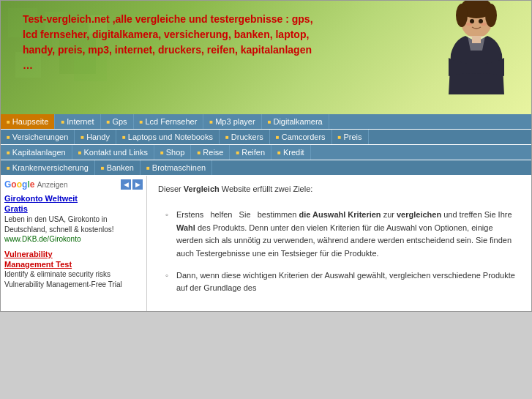 The width and height of the screenshot is (532, 399). I want to click on main-bullet-list: Erstens helfen Sie bestimmen die Auswahl…, so click(340, 252).